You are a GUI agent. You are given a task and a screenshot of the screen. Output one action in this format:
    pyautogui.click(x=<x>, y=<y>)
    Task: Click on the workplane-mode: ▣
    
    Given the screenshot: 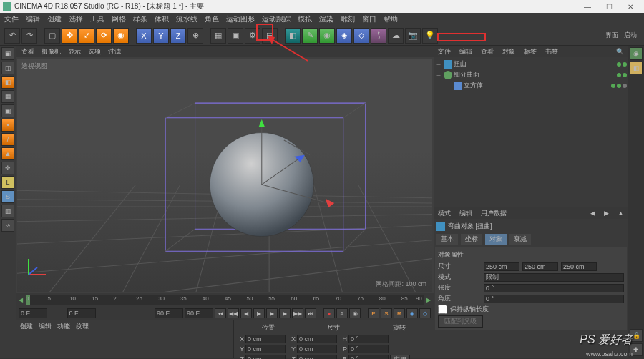 What is the action you would take?
    pyautogui.click(x=8, y=111)
    